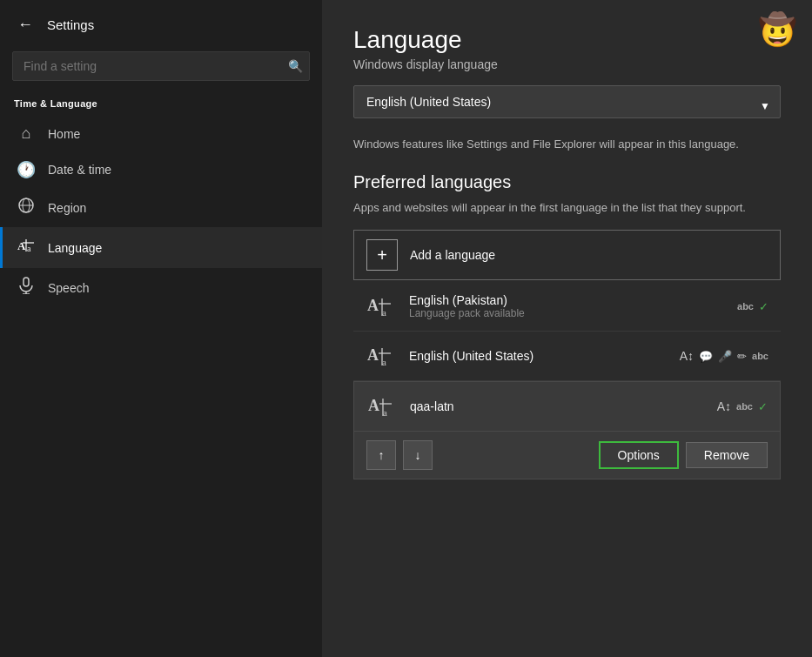  What do you see at coordinates (161, 66) in the screenshot?
I see `search-input` at bounding box center [161, 66].